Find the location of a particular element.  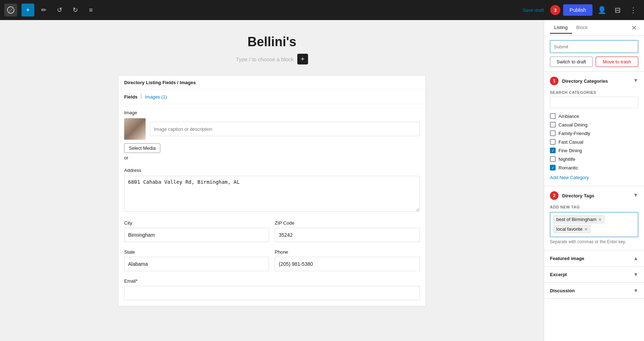

city-label: City is located at coordinates (197, 223).